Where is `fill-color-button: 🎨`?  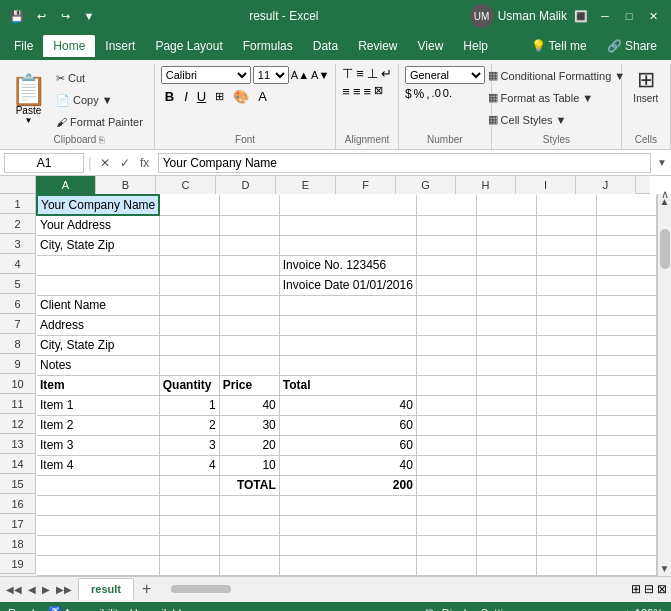
fill-color-button: 🎨 is located at coordinates (241, 96).